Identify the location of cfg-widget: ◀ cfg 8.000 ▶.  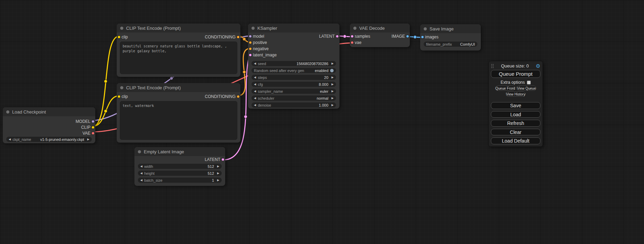
(294, 84).